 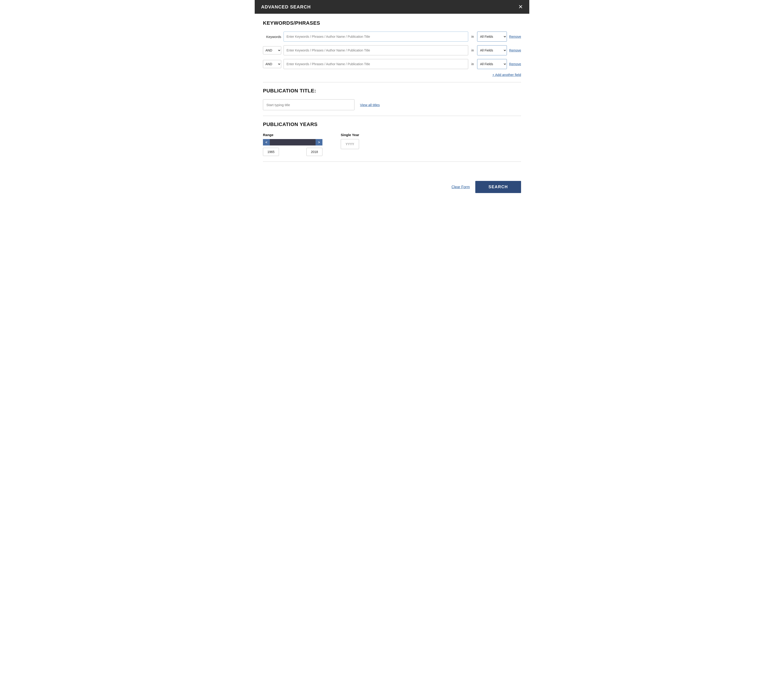 I want to click on range-track-inner, so click(x=293, y=142).